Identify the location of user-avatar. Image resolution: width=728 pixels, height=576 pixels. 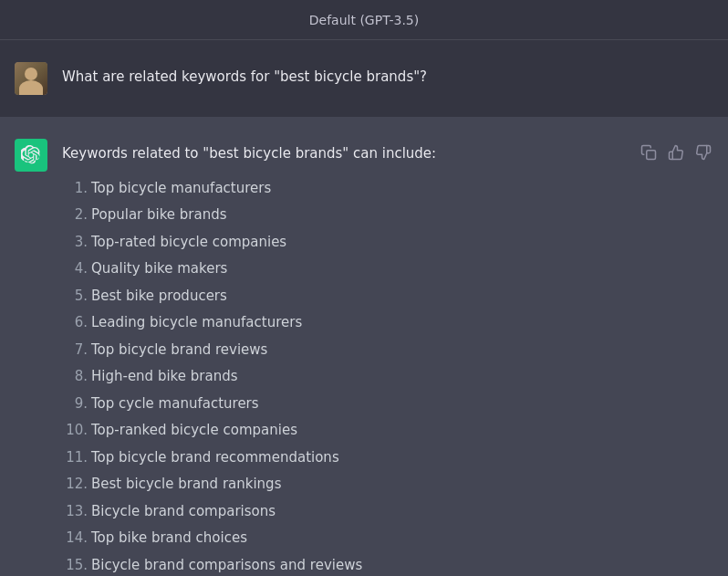
(31, 79).